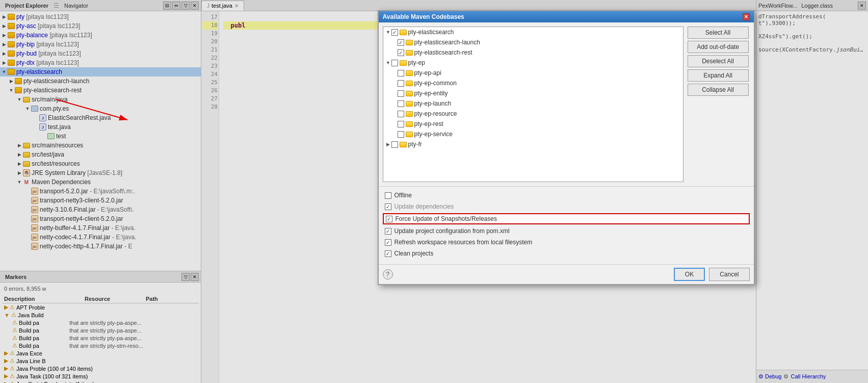 The image size is (868, 383). Describe the element at coordinates (718, 90) in the screenshot. I see `collapse-all-btn-dialog: Collapse All` at that location.